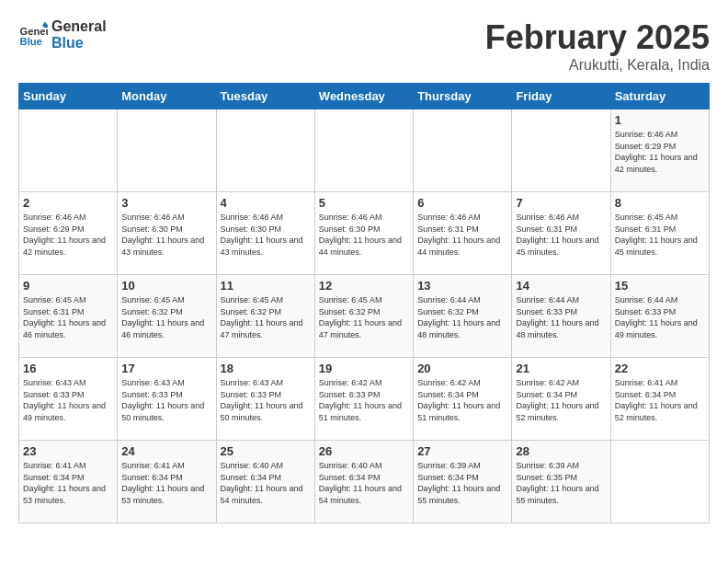 Image resolution: width=728 pixels, height=563 pixels. Describe the element at coordinates (364, 97) in the screenshot. I see `header-wednesday: Wednesday` at that location.